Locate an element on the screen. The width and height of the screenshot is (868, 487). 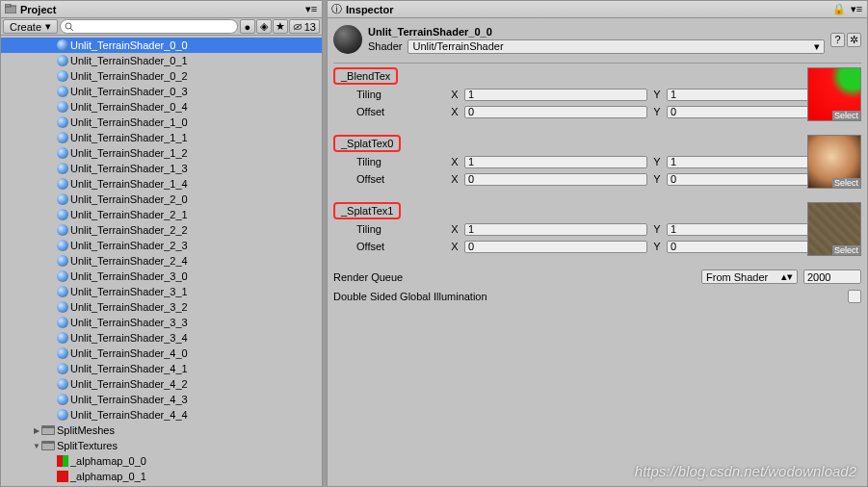
tree-item: Unlit_TerrainShader_0_3 is located at coordinates (162, 91).